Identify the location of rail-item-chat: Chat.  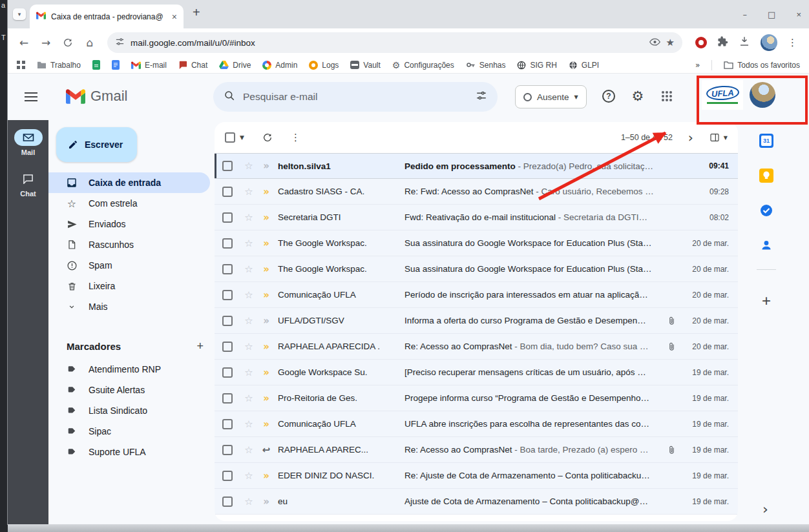
(28, 184).